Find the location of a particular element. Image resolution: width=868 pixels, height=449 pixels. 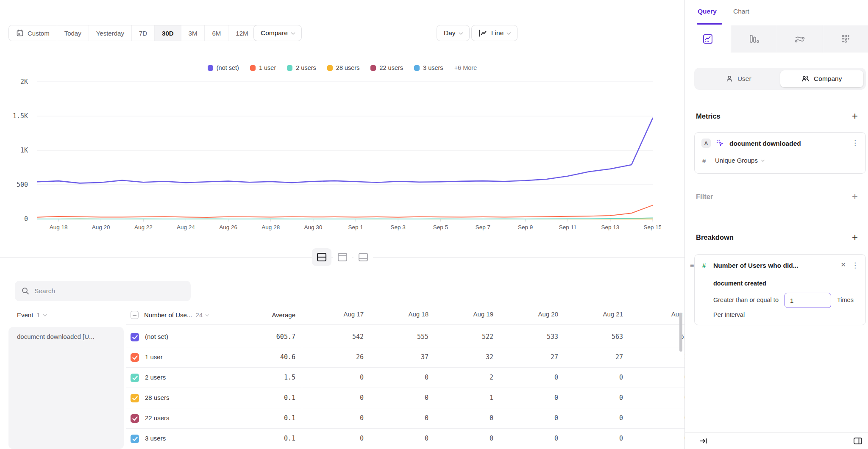

collapse-sidebar-icon is located at coordinates (704, 441).